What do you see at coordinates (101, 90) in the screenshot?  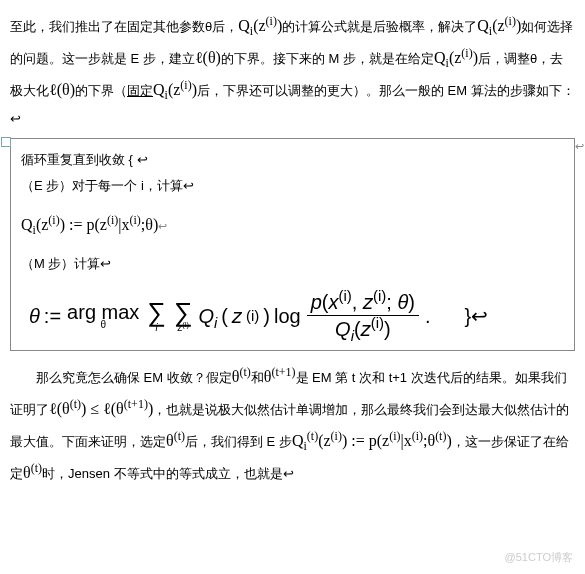 I see `text: 的下界（` at bounding box center [101, 90].